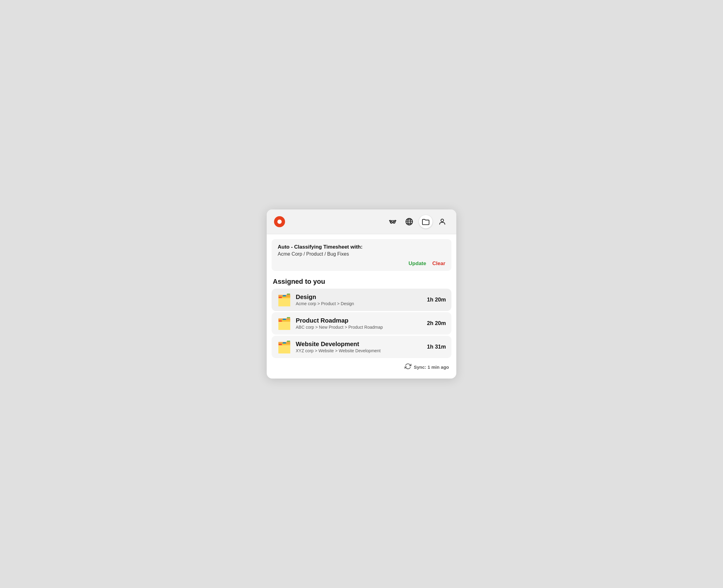  Describe the element at coordinates (417, 264) in the screenshot. I see `update-button: Update` at that location.